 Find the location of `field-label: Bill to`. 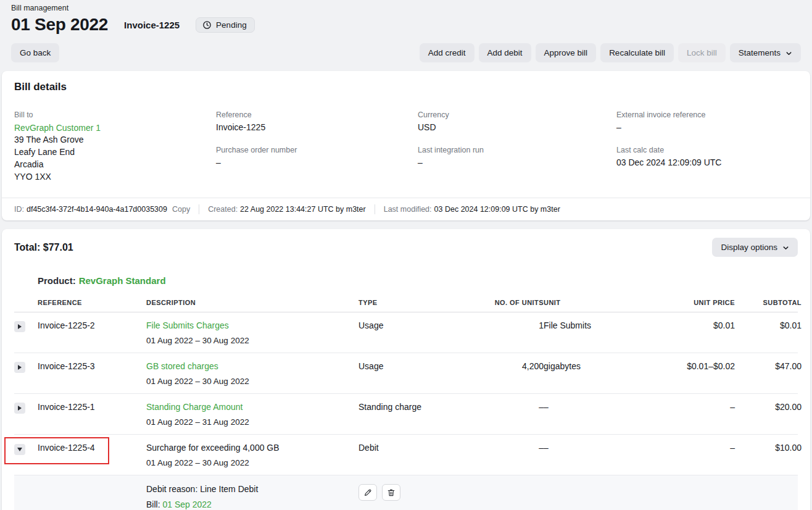

field-label: Bill to is located at coordinates (115, 115).